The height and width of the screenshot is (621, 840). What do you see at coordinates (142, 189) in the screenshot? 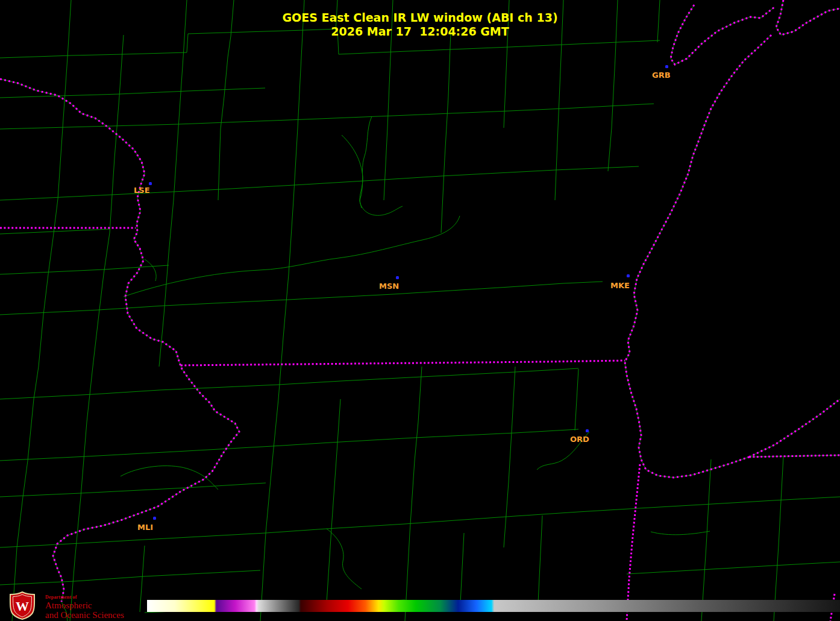
I see `station-label-lse: LSE` at bounding box center [142, 189].